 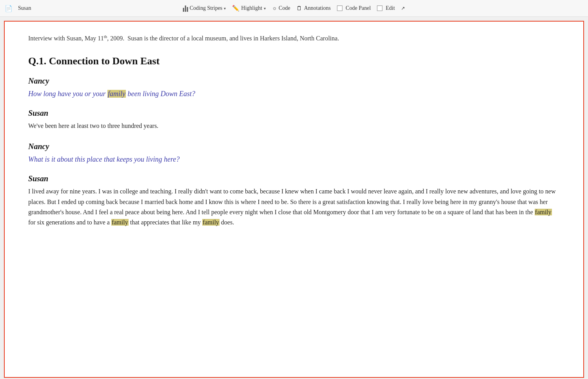 What do you see at coordinates (354, 8) in the screenshot?
I see `code-panel-button: Code Panel` at bounding box center [354, 8].